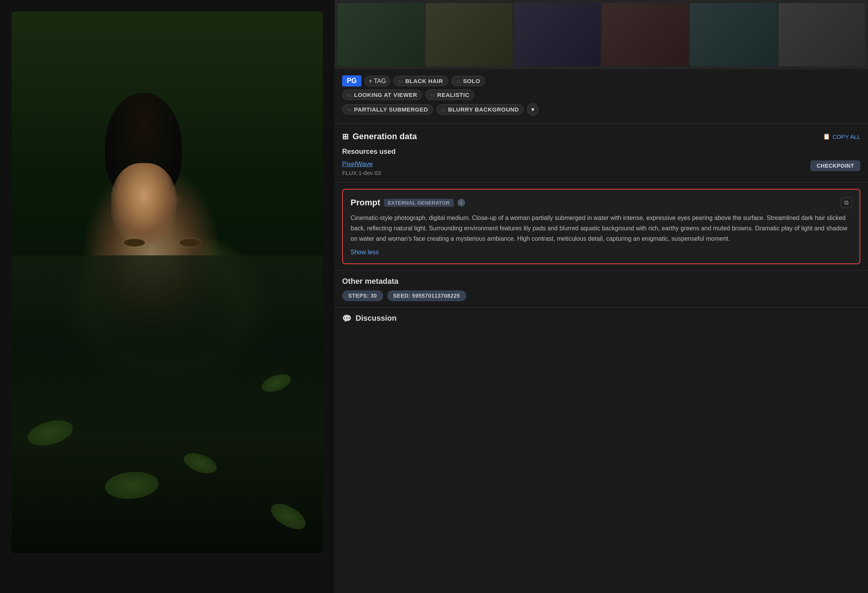 Image resolution: width=868 pixels, height=593 pixels. Describe the element at coordinates (601, 153) in the screenshot. I see `generation-section: ⊞ Generation data 📋 COPY ALL Resources u…` at that location.